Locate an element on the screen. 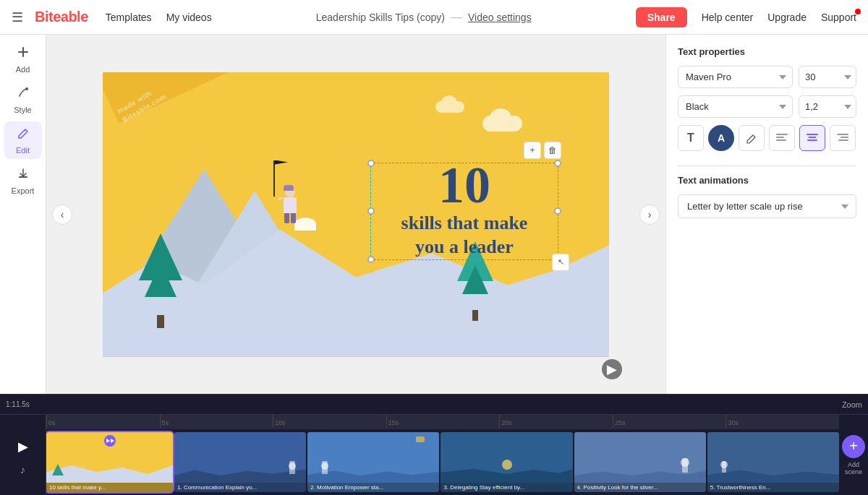 The width and height of the screenshot is (868, 495). add-scene-container: + Add scene is located at coordinates (854, 455).